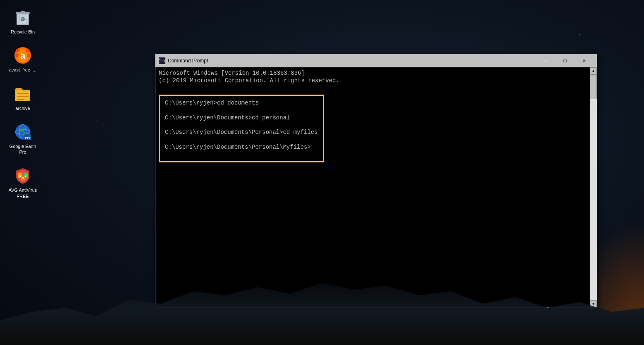  What do you see at coordinates (241, 128) in the screenshot?
I see `cmd-highlight-box: C:\Users\ryjen>cd documents C:\Users\ryj…` at bounding box center [241, 128].